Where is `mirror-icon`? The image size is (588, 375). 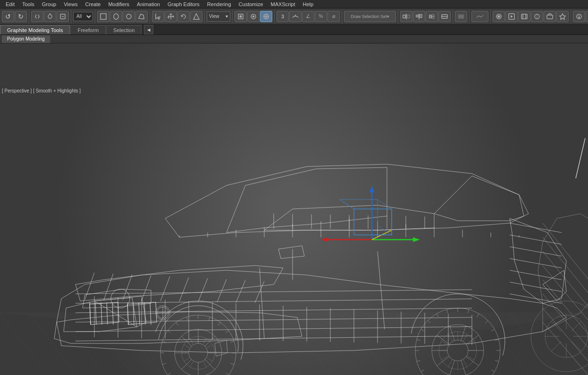
mirror-icon is located at coordinates (406, 17).